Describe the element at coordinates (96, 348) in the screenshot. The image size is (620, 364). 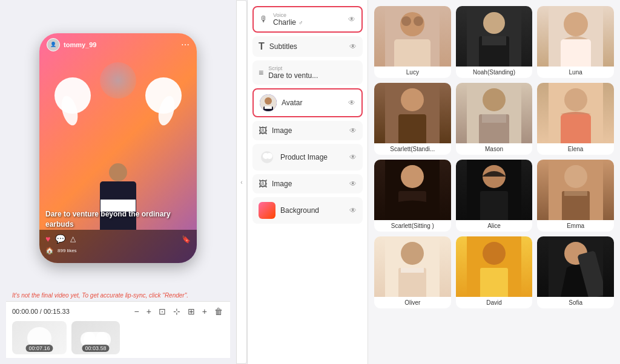
I see `clip-2-label: 00:03.58` at that location.